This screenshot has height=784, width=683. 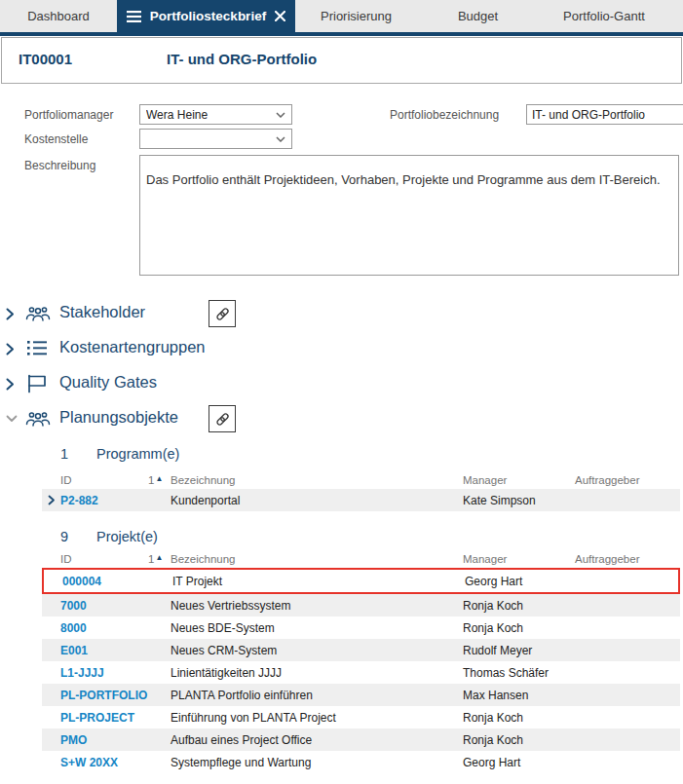 What do you see at coordinates (360, 695) in the screenshot?
I see `table-row: PL-PORTFOLIOPLANTA Portfolio einführenMa…` at bounding box center [360, 695].